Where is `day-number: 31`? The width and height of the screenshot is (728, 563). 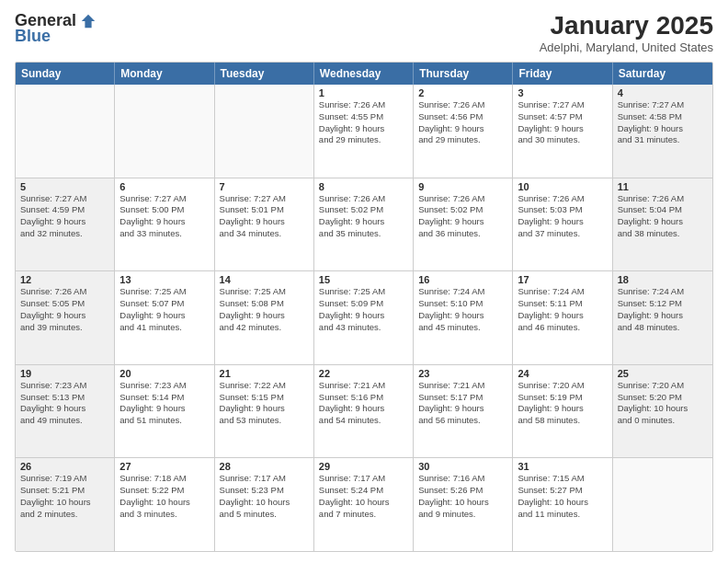 day-number: 31 is located at coordinates (563, 466).